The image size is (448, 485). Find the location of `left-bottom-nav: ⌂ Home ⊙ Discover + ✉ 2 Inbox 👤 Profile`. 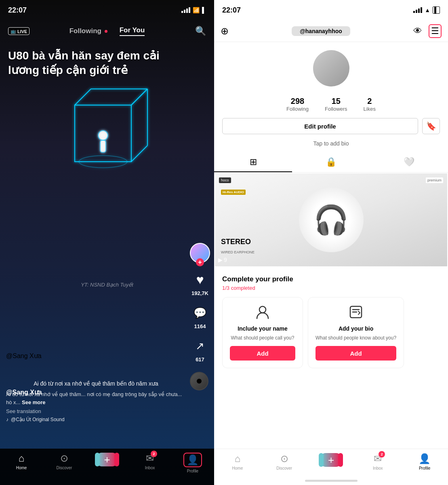

left-bottom-nav: ⌂ Home ⊙ Discover + ✉ 2 Inbox 👤 Profile is located at coordinates (107, 467).